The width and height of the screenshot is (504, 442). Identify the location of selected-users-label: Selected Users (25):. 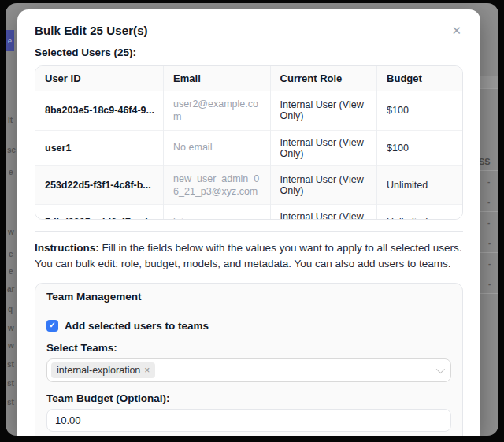
(249, 52).